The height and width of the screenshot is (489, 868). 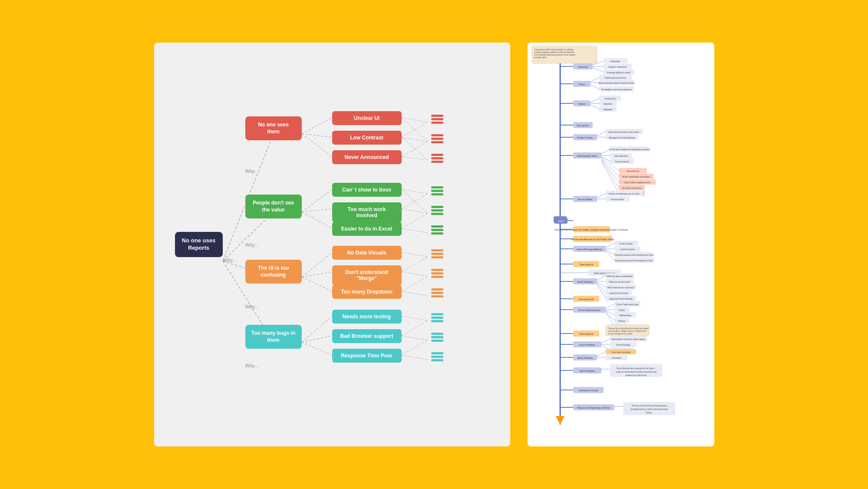 I want to click on svg-text: Too much coordination, so click(x=632, y=188).